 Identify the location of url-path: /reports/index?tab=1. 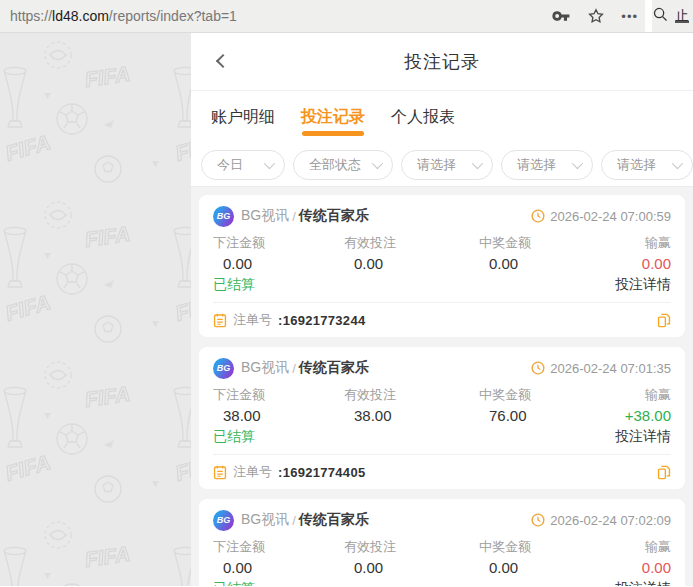
(173, 16).